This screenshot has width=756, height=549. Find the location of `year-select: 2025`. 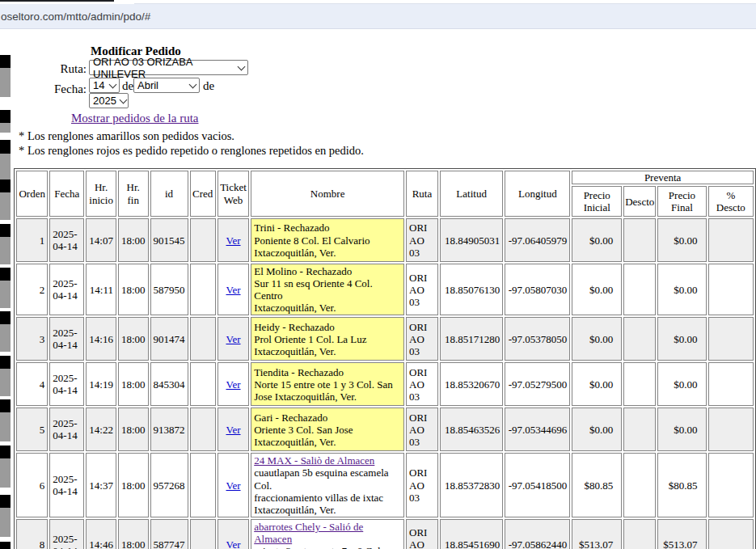

year-select: 2025 is located at coordinates (108, 100).